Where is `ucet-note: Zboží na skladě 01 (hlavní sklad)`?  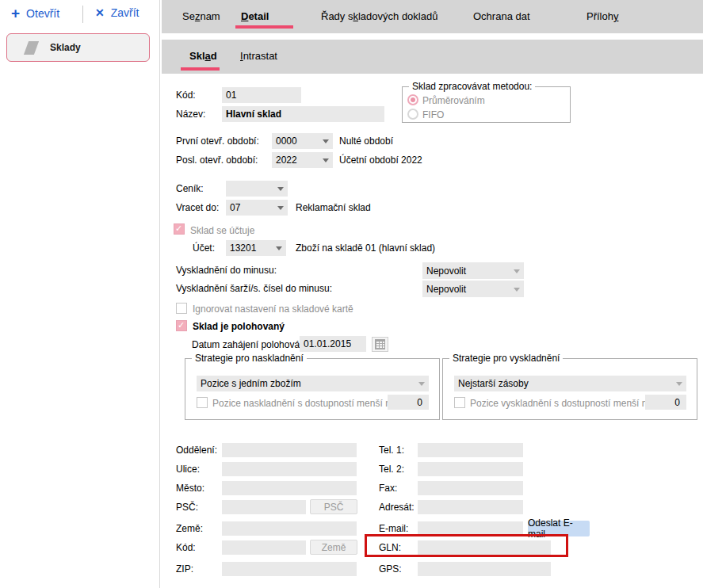 ucet-note: Zboží na skladě 01 (hlavní sklad) is located at coordinates (365, 248).